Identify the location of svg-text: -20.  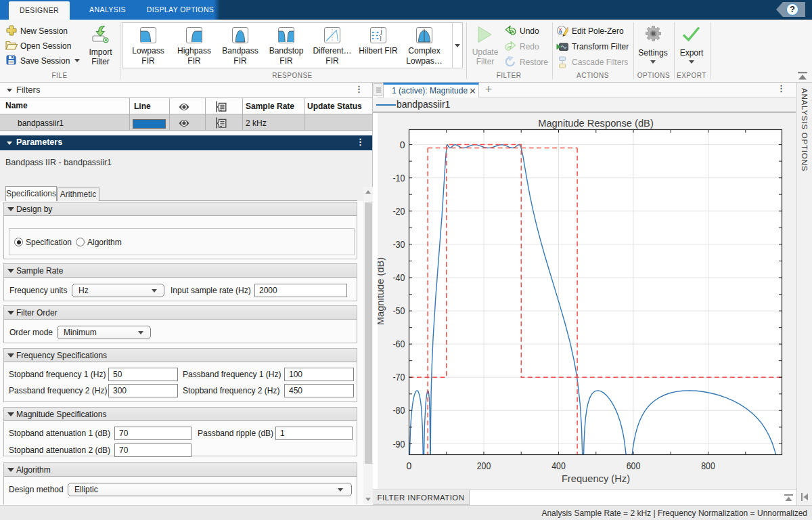
(399, 211).